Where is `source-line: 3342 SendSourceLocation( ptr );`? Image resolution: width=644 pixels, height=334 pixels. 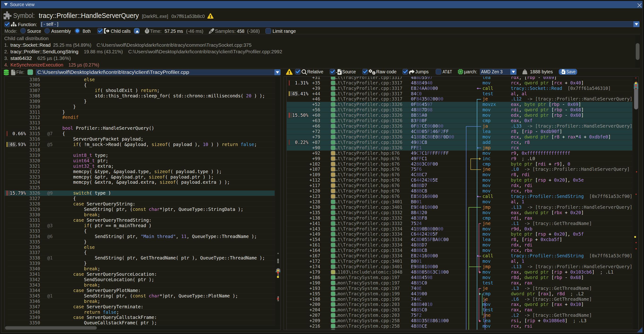
source-line: 3342 SendSourceLocation( ptr ); is located at coordinates (142, 280).